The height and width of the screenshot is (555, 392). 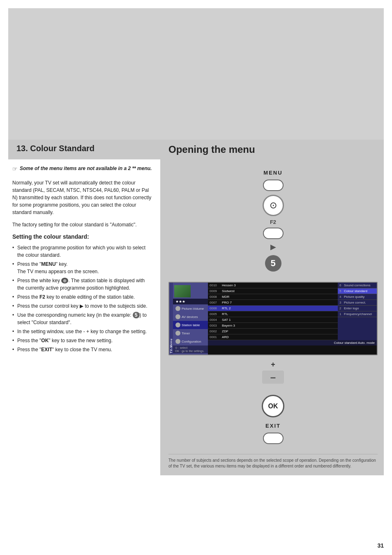 I want to click on tv-menu-vertical-label: TV-Menu, so click(x=171, y=319).